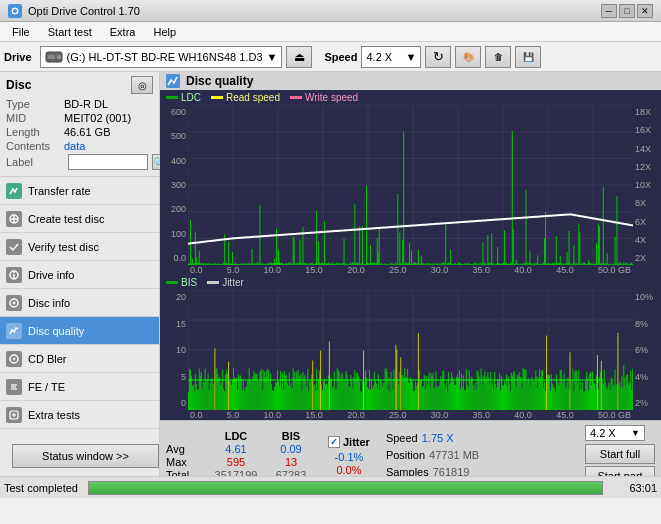  What do you see at coordinates (14, 303) in the screenshot?
I see `disc-info-icon` at bounding box center [14, 303].